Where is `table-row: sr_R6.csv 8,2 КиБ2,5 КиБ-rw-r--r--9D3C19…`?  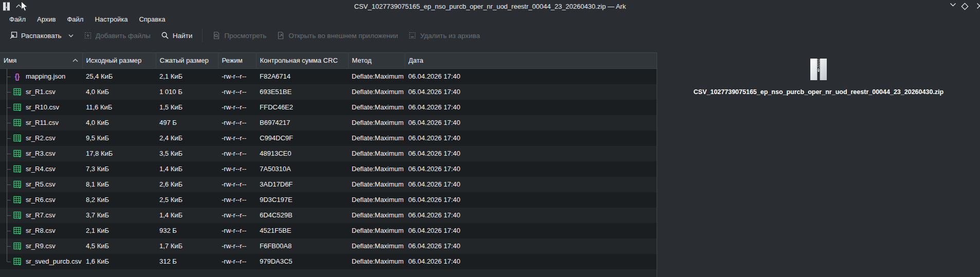
table-row: sr_R6.csv 8,2 КиБ2,5 КиБ-rw-r--r--9D3C19… is located at coordinates (328, 200).